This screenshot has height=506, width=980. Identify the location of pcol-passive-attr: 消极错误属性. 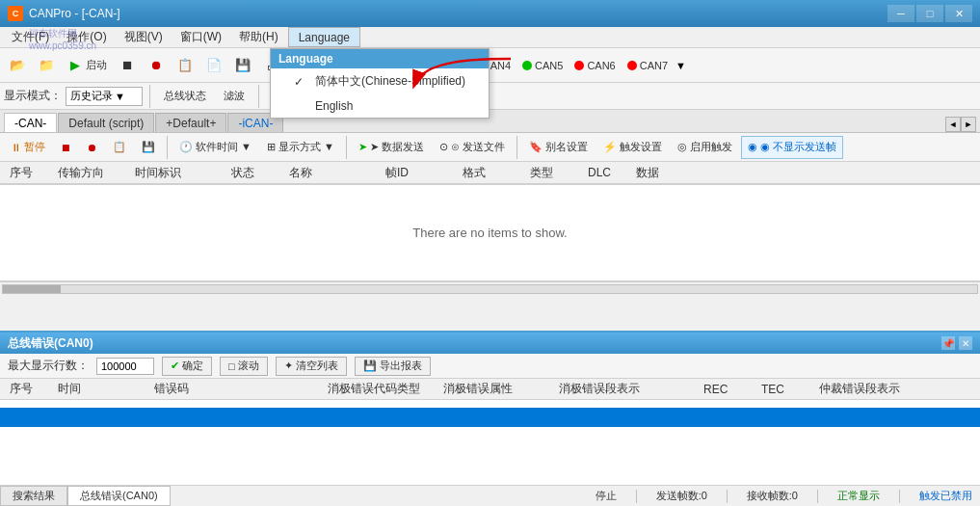
(495, 389).